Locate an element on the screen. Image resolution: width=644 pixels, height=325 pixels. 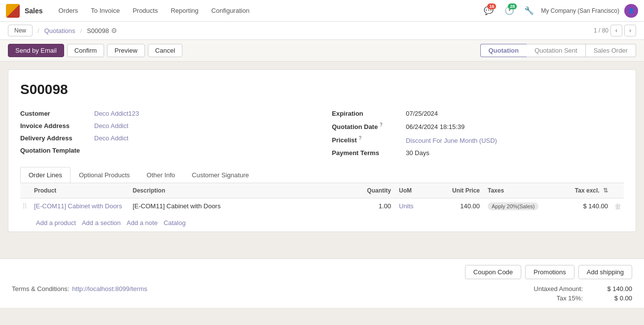
tax-label: Tax 15%: is located at coordinates (570, 298).